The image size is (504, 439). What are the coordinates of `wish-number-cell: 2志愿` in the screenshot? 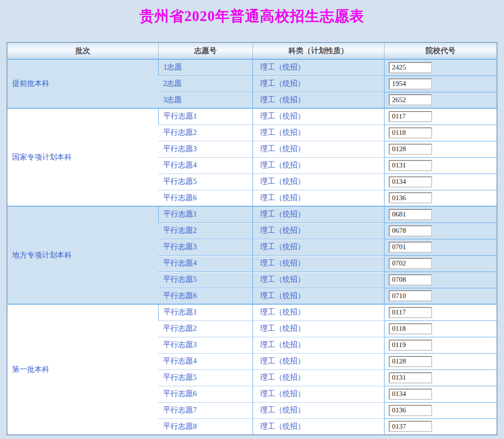 It's located at (205, 84).